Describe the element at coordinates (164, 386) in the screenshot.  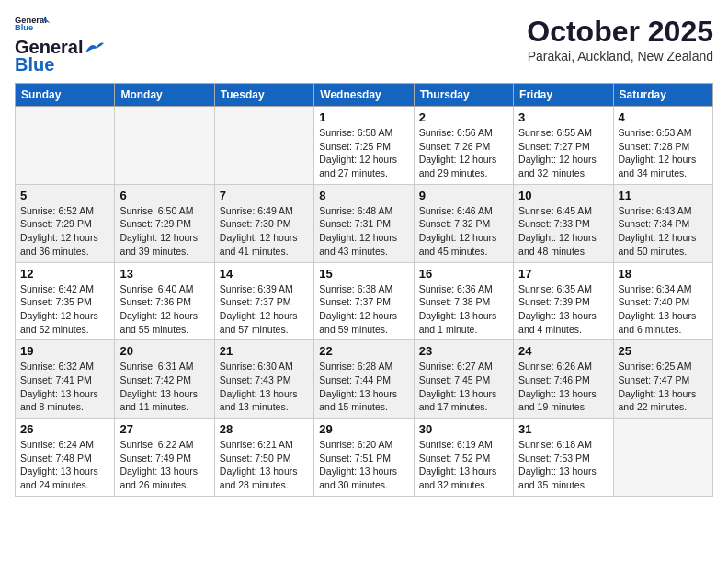
I see `day-info: Sunrise: 6:31 AM Sunset: 7:42 PM Dayligh…` at that location.